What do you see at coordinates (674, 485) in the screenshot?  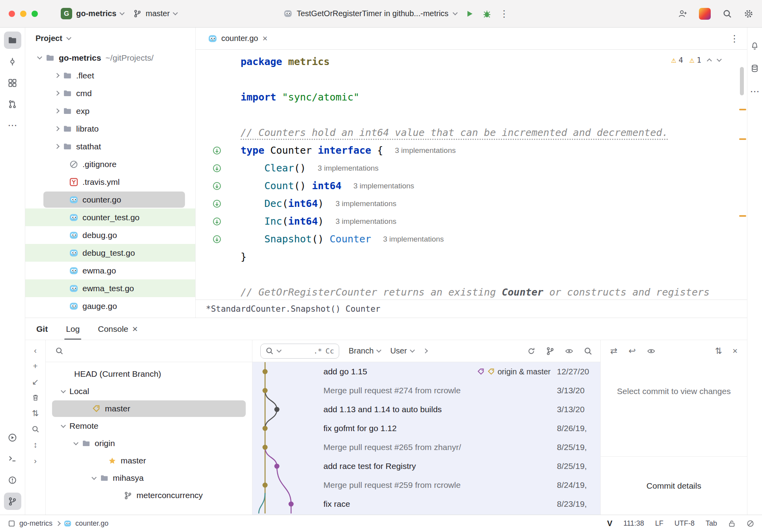 I see `commit-details-section: Commit details` at bounding box center [674, 485].